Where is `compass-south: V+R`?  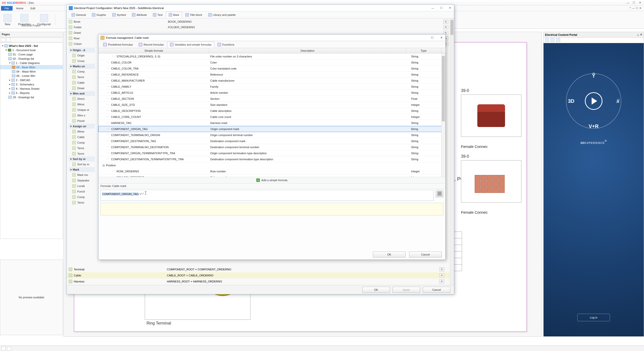
compass-south: V+R is located at coordinates (594, 126).